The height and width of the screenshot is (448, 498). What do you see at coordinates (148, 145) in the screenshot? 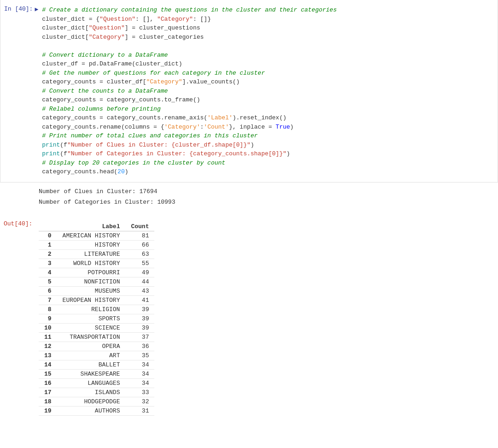
I see `code-line-16: print(f"Number of Clues in Cluster: {clu…` at bounding box center [148, 145].